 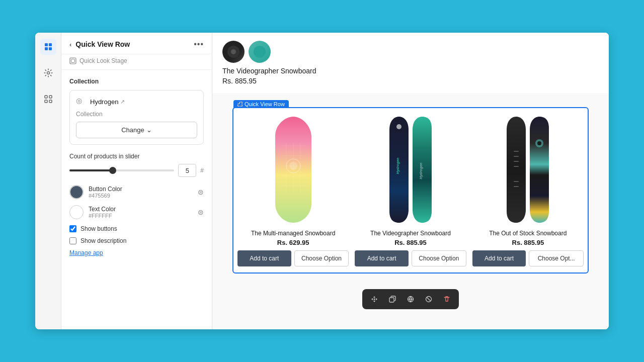 I want to click on show-buttons-row: Show buttons, so click(x=137, y=229).